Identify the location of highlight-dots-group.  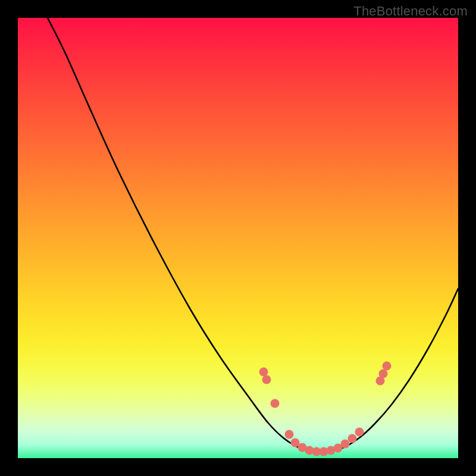
(325, 409).